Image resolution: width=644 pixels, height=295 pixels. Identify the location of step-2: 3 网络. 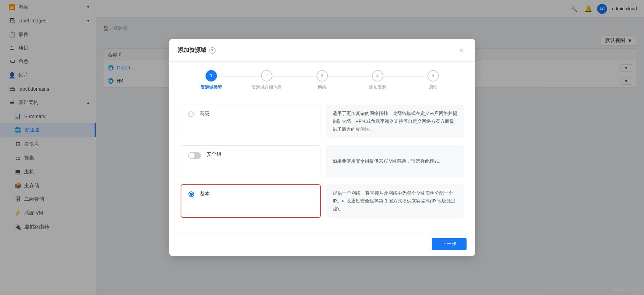
(322, 80).